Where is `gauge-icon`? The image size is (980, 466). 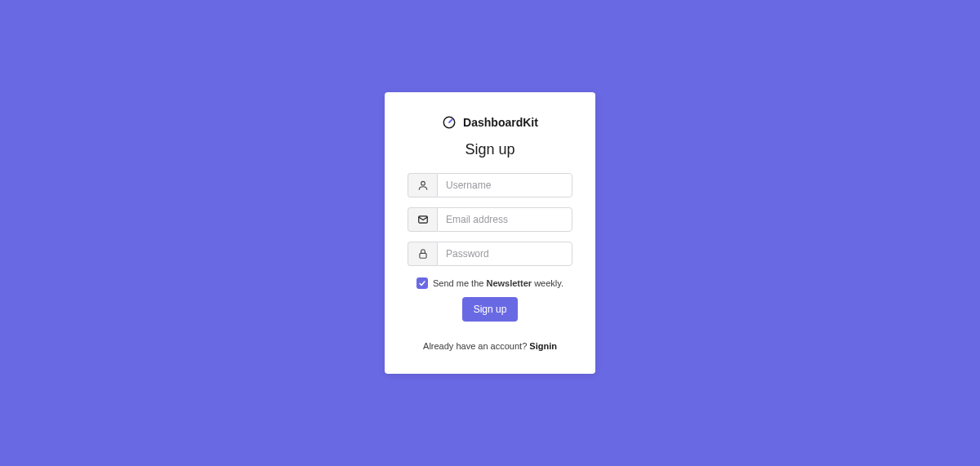
gauge-icon is located at coordinates (449, 122).